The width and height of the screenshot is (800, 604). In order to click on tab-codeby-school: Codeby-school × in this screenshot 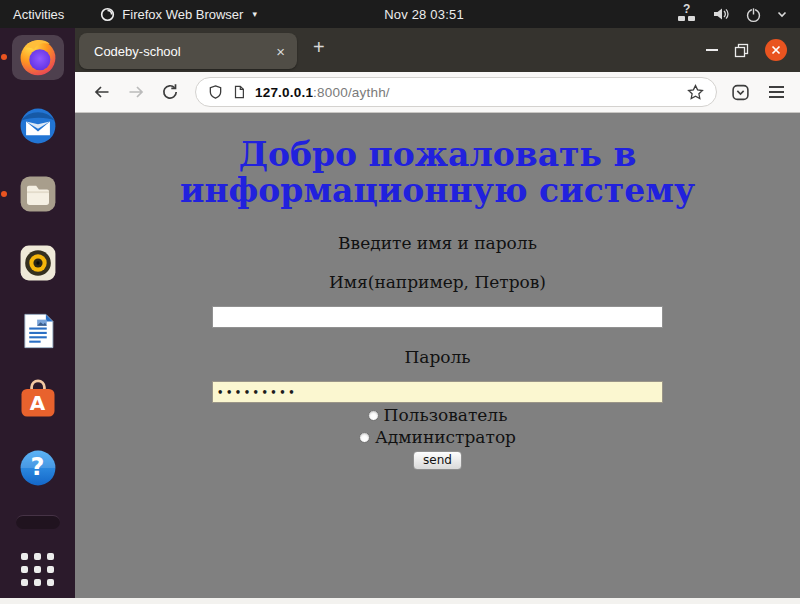, I will do `click(188, 51)`.